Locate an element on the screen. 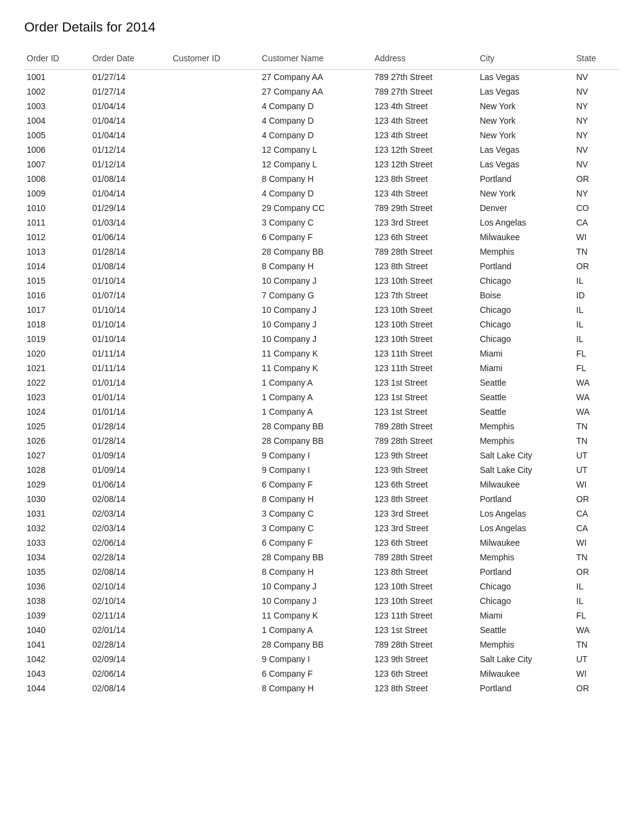 Image resolution: width=644 pixels, height=835 pixels. table-cell-order-date: 01/28/14 is located at coordinates (130, 441).